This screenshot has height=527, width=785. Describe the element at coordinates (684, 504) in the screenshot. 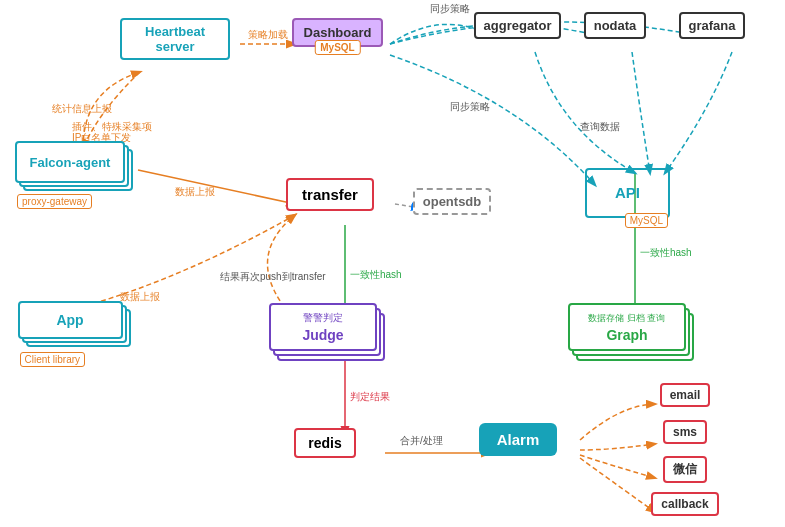

I see `callback-box: callback` at that location.